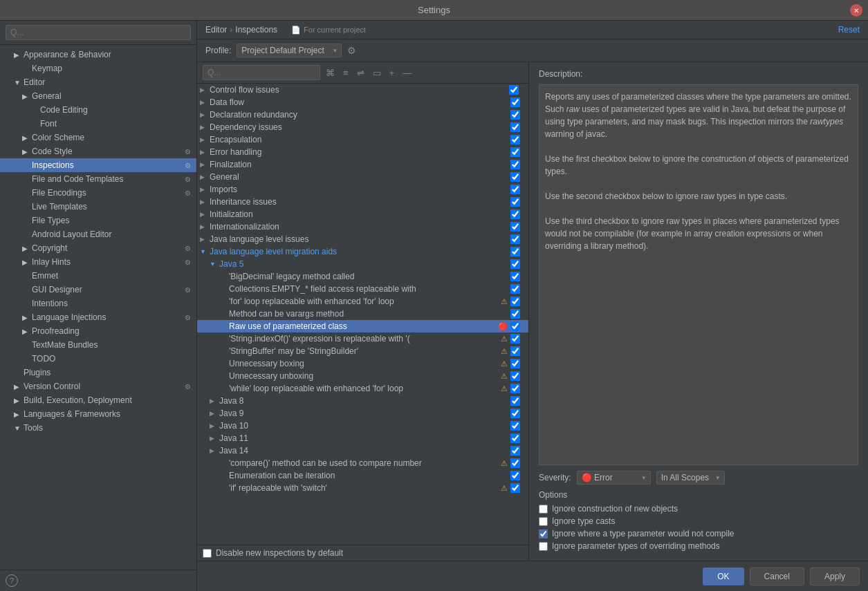  Describe the element at coordinates (362, 351) in the screenshot. I see `tree-row: 'StringBuffer' may be 'StringBuilder' ⚠` at that location.